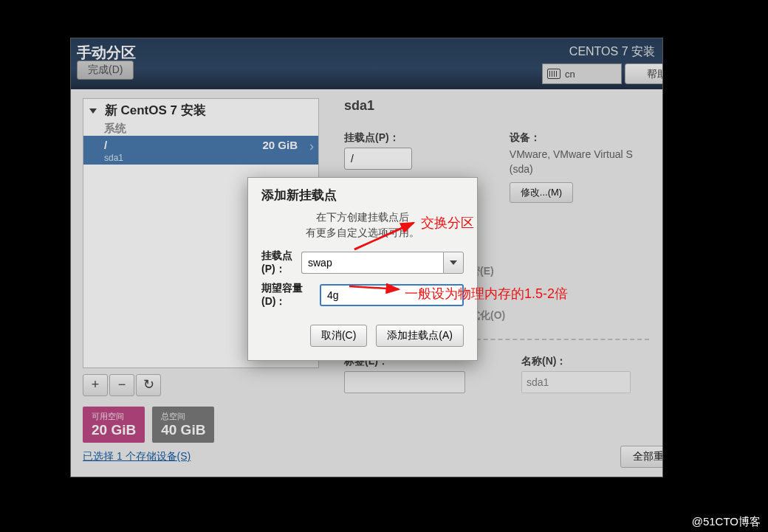 The image size is (768, 532). I want to click on dialog-capacity-label: 期望容量(D)：, so click(291, 295).